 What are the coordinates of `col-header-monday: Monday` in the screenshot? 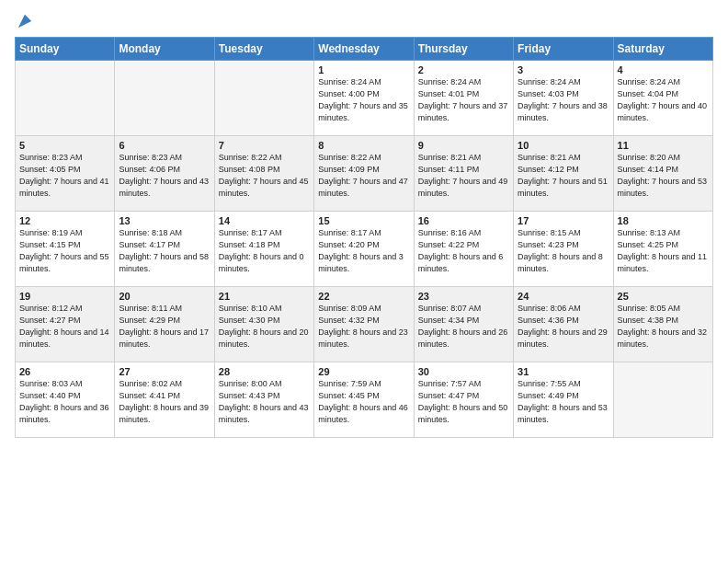 It's located at (165, 50).